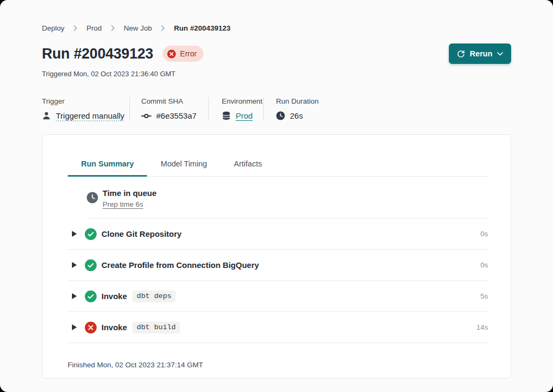 This screenshot has height=392, width=553. What do you see at coordinates (146, 116) in the screenshot?
I see `git-commit-icon` at bounding box center [146, 116].